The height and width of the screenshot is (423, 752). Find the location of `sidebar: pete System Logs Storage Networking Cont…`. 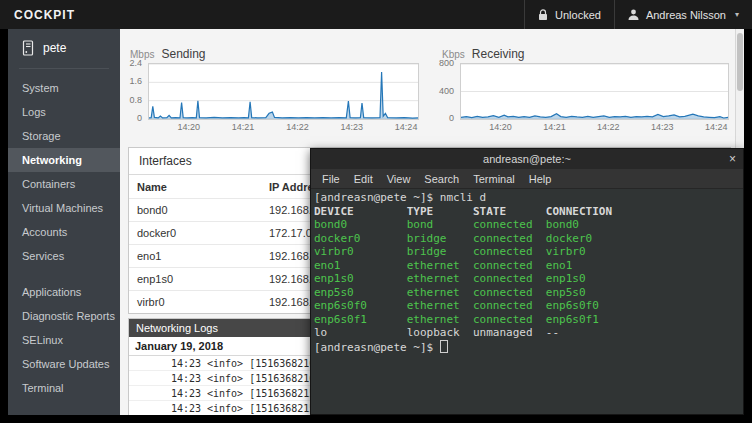

sidebar: pete System Logs Storage Networking Cont… is located at coordinates (64, 222).